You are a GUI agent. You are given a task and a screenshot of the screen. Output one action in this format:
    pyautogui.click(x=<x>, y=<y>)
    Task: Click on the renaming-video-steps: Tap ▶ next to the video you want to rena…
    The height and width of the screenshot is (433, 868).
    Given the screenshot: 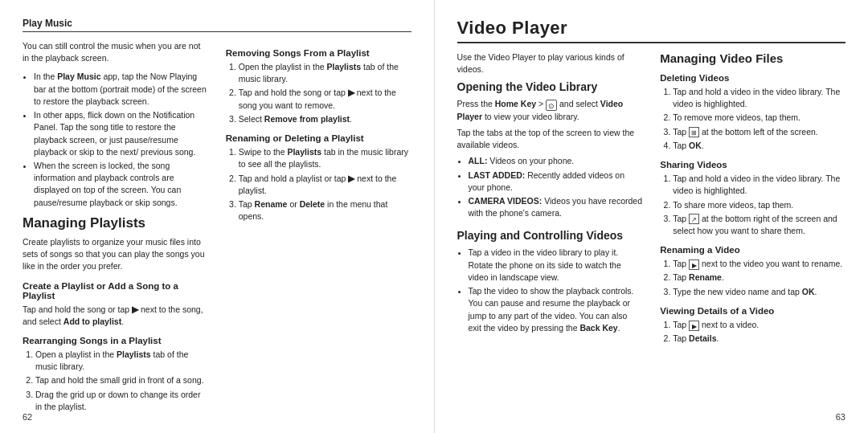 What is the action you would take?
    pyautogui.click(x=759, y=278)
    